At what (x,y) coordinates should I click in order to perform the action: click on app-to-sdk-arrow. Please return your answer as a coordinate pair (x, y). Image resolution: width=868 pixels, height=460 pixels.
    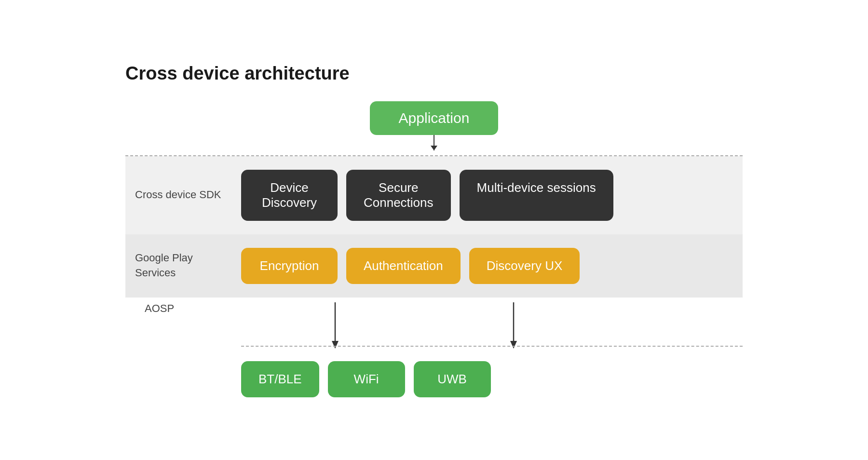
    Looking at the image, I should click on (434, 143).